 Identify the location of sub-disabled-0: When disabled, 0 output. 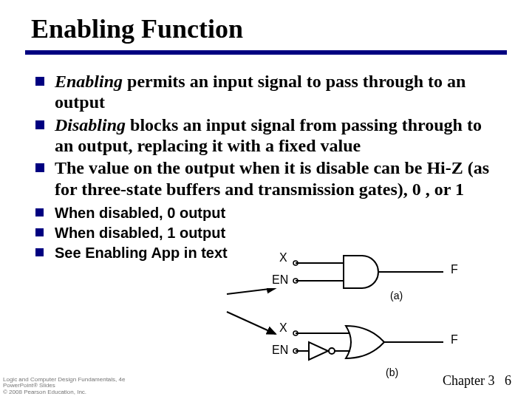
(269, 213).